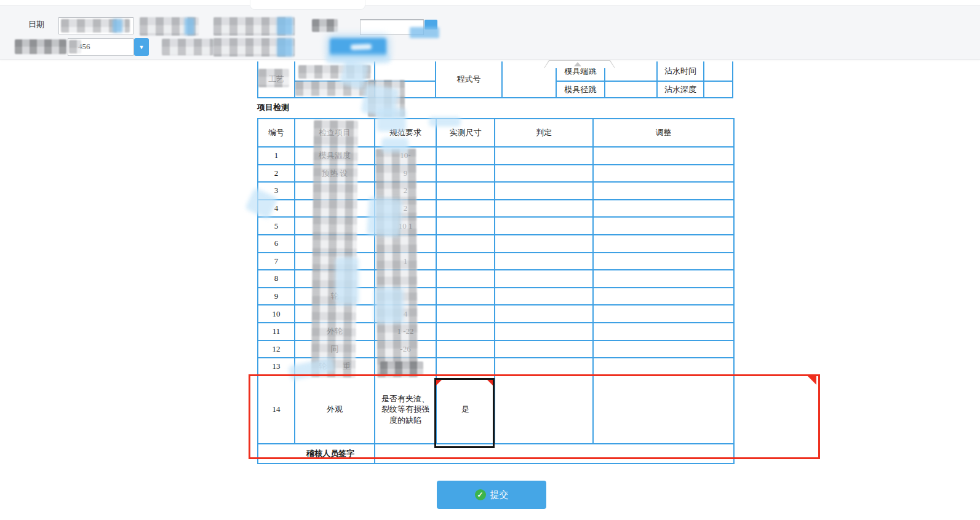 This screenshot has width=980, height=520. Describe the element at coordinates (276, 243) in the screenshot. I see `cell-no: 6` at that location.